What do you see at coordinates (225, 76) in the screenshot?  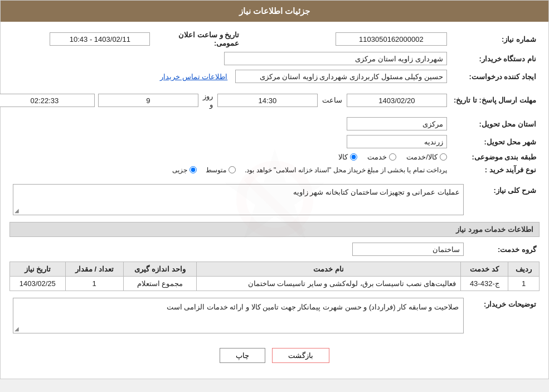 I see `ejaad-value: حسین وکیلی مسئول کاربردازی شهرداری زاویه…` at bounding box center [225, 76].